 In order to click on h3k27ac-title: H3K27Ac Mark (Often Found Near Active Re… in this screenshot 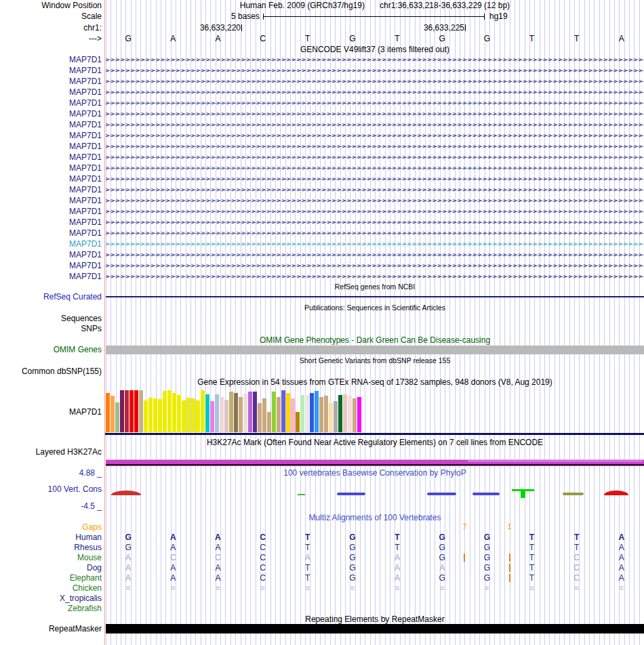, I will do `click(375, 442)`.